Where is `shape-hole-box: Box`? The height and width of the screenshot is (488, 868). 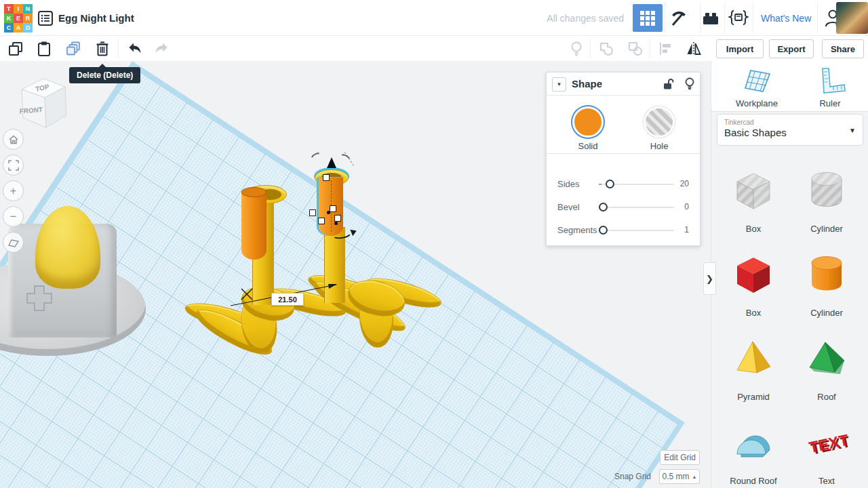 shape-hole-box: Box is located at coordinates (753, 199).